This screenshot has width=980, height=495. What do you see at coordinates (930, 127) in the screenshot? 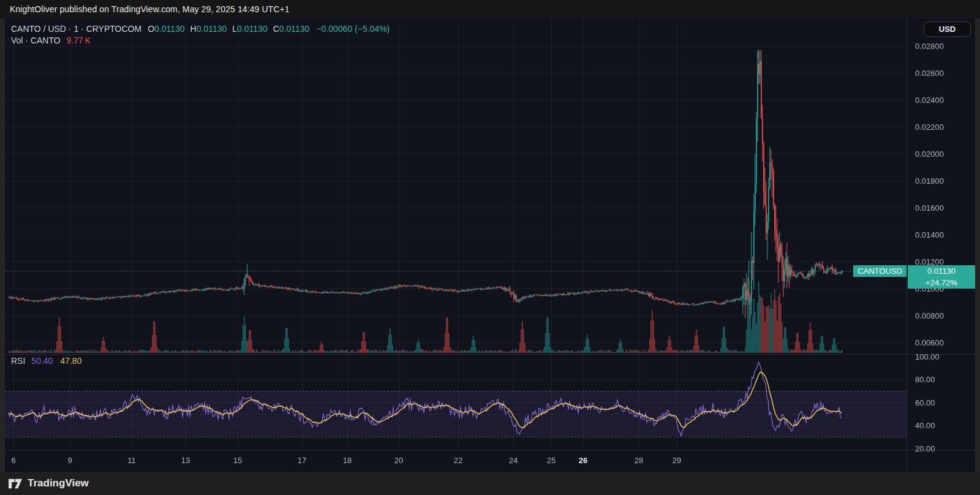
I see `price-axis-label: 0.02200` at bounding box center [930, 127].